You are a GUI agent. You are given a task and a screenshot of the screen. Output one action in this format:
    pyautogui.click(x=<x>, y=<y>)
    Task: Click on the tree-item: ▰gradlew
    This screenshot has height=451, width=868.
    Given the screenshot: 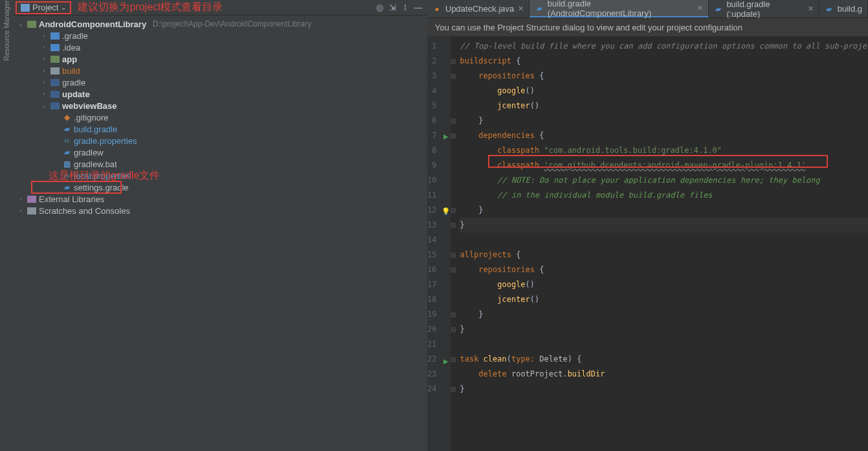 What is the action you would take?
    pyautogui.click(x=220, y=152)
    